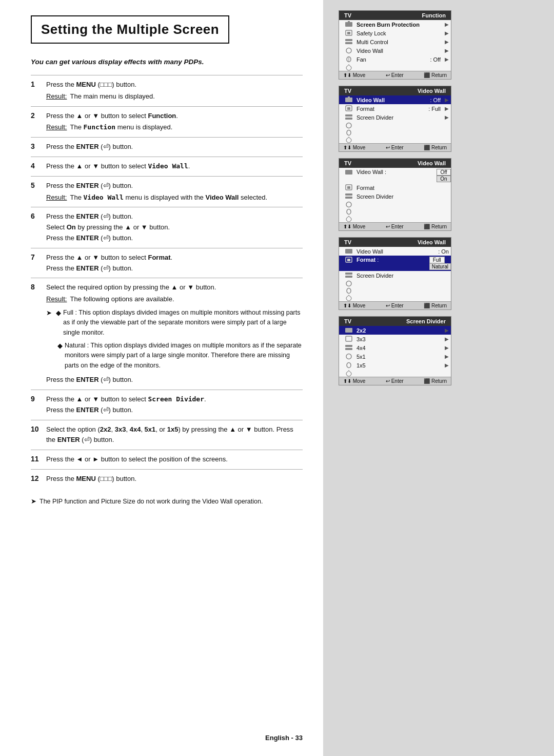  Describe the element at coordinates (437, 260) in the screenshot. I see `dropdown-full: Full` at that location.